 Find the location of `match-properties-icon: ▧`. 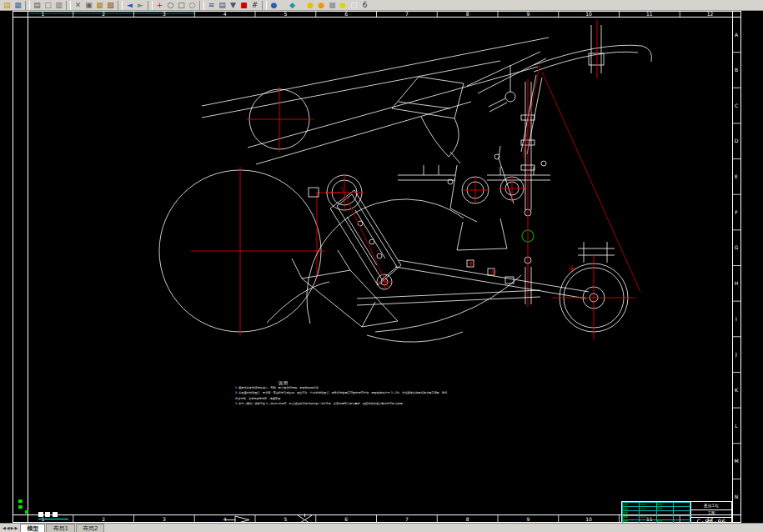

match-properties-icon: ▧ is located at coordinates (110, 5).